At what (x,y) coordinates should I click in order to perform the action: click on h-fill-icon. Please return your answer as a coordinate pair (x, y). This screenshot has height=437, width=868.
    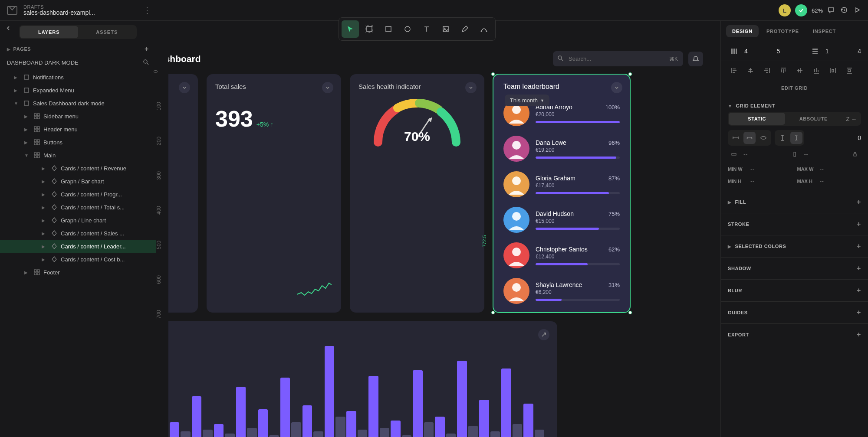
    Looking at the image, I should click on (750, 138).